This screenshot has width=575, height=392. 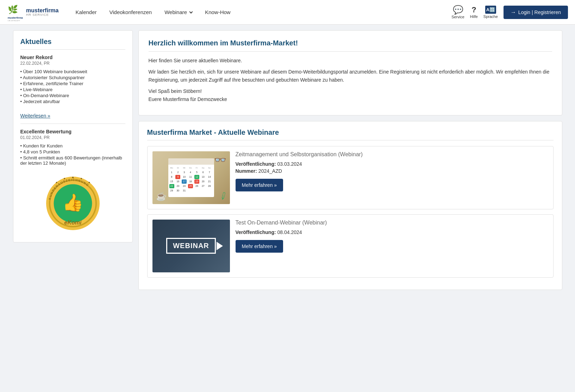 I want to click on webinar-thumbnail-2: WEBINAR, so click(x=191, y=246).